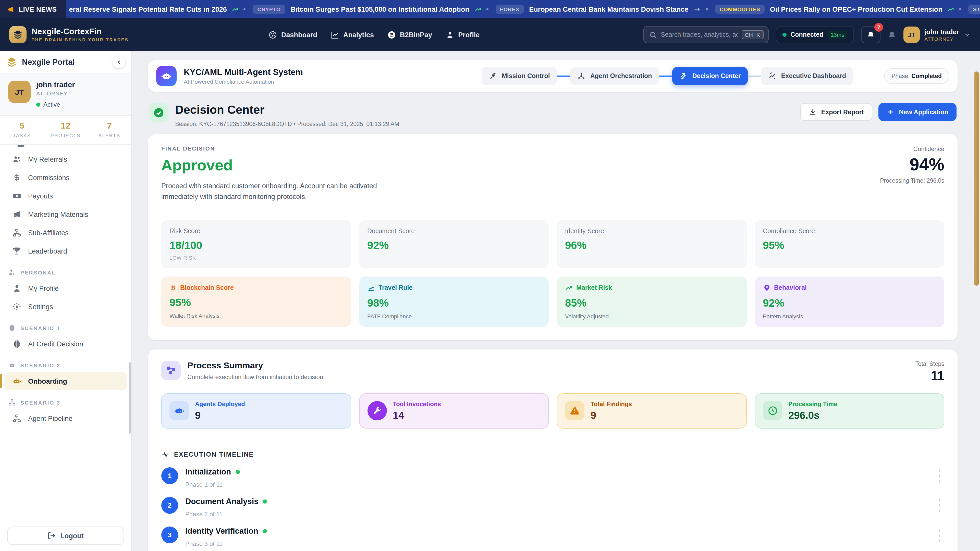  What do you see at coordinates (699, 35) in the screenshot?
I see `search-input` at bounding box center [699, 35].